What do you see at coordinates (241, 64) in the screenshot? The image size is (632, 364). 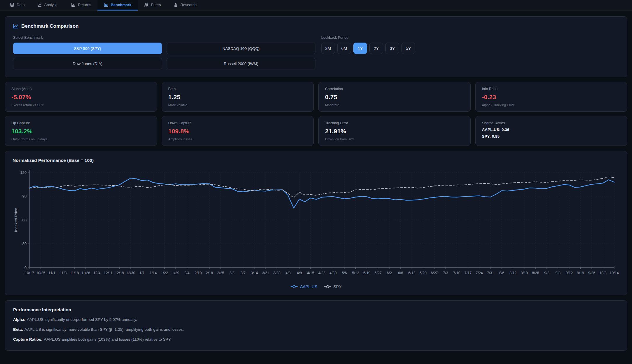 I see `benchmark-button: Russell 2000 (IWM)` at bounding box center [241, 64].